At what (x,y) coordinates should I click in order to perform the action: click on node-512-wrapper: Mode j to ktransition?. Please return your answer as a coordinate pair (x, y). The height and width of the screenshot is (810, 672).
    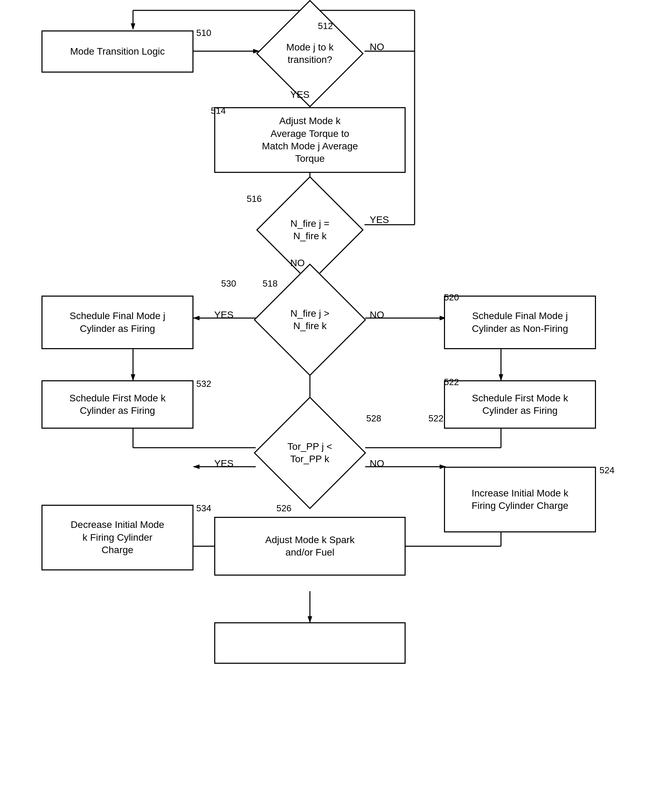
    Looking at the image, I should click on (310, 54).